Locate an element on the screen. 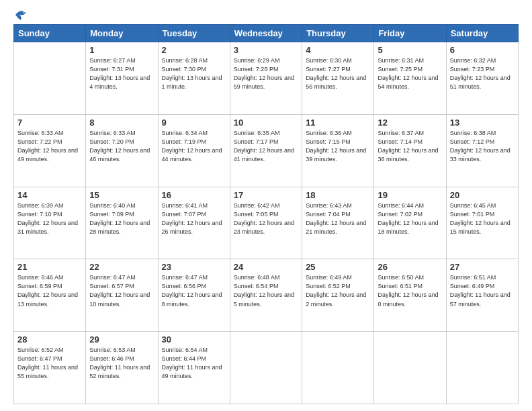  cell-info: Sunrise: 6:38 AM Sunset: 7:12 PM Dayligh… is located at coordinates (482, 146).